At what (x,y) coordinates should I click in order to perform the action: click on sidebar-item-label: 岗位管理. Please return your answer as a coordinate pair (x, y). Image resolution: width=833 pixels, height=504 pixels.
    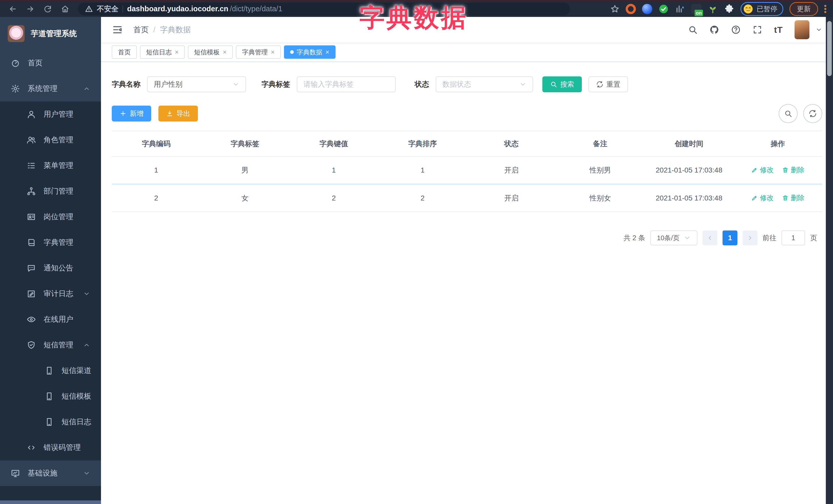
    Looking at the image, I should click on (58, 217).